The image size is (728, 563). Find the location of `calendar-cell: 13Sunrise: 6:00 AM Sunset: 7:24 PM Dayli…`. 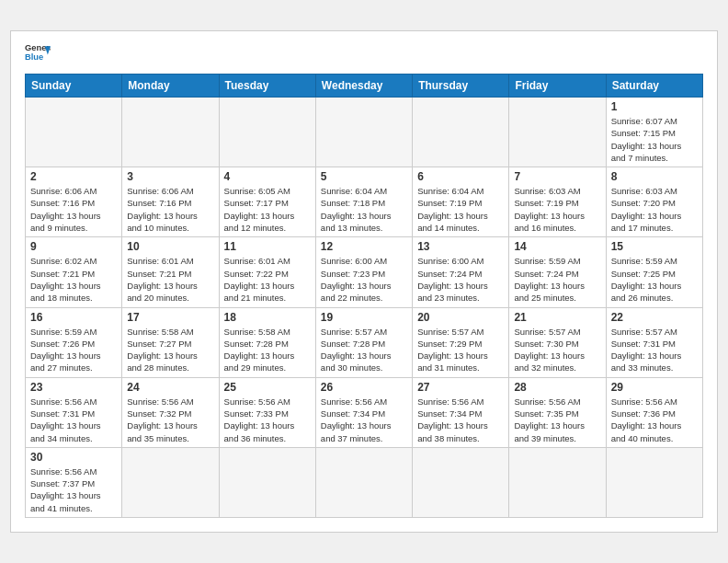

calendar-cell: 13Sunrise: 6:00 AM Sunset: 7:24 PM Dayli… is located at coordinates (461, 272).